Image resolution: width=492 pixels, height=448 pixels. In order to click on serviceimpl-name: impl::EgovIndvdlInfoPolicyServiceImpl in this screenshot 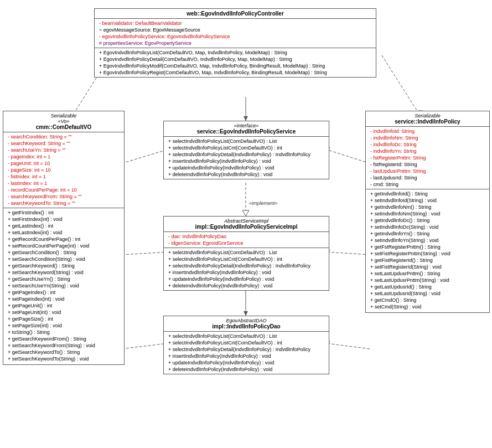, I will do `click(246, 227)`.